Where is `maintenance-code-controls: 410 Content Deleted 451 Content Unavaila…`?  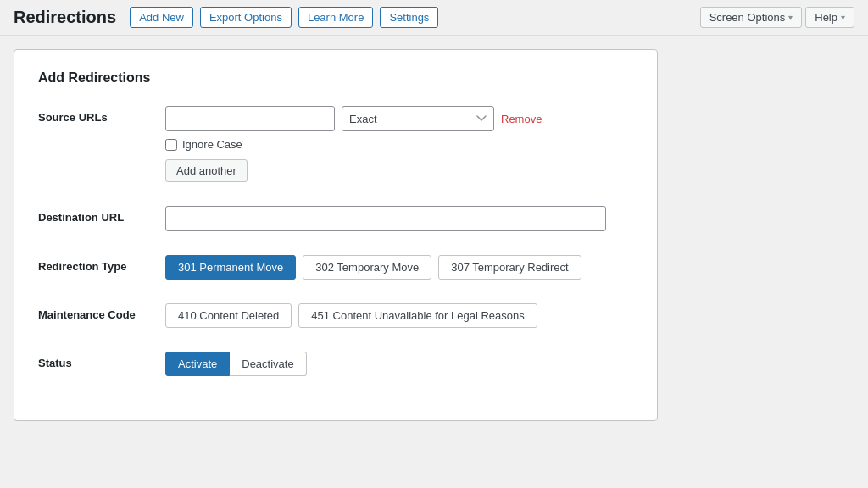 maintenance-code-controls: 410 Content Deleted 451 Content Unavaila… is located at coordinates (399, 315).